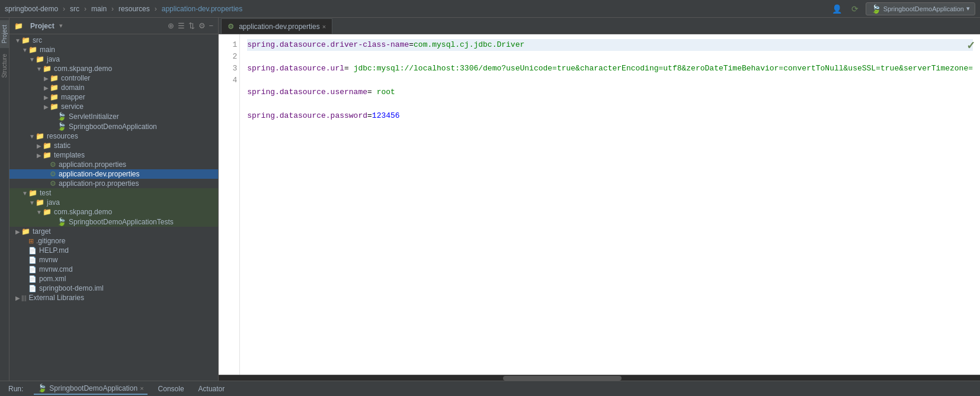 This screenshot has width=980, height=396. What do you see at coordinates (33, 251) in the screenshot?
I see `md-file-icon: 📄` at bounding box center [33, 251].